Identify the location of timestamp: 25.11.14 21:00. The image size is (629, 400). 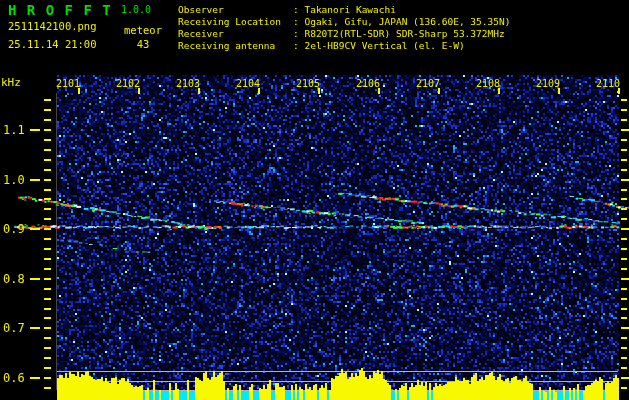
(52, 44).